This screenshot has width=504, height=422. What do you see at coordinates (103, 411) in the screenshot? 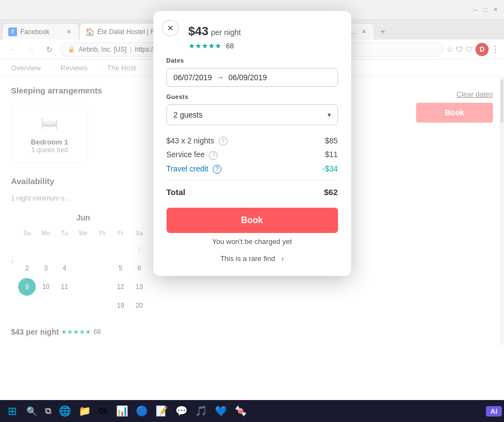
I see `taskbar-store-button: 🛍` at bounding box center [103, 411].